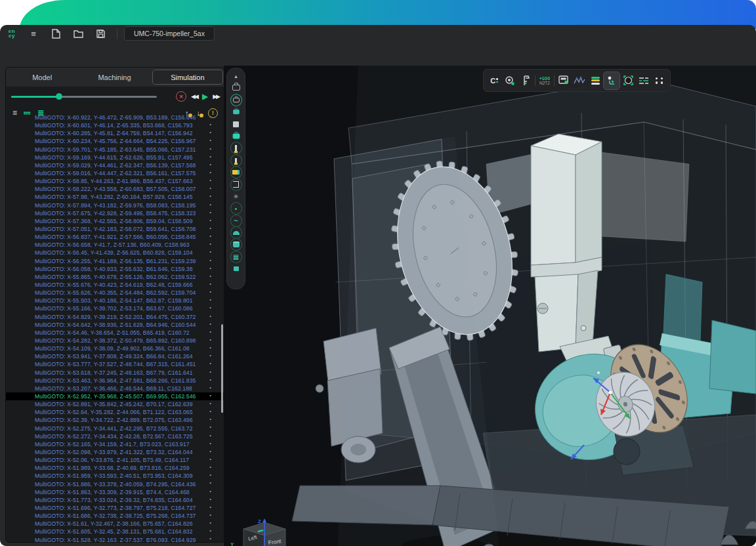 The image size is (756, 546). I want to click on list-item: MultiGOTO: X-56.837, Y-41.921, Z-57.566,…, so click(116, 237).